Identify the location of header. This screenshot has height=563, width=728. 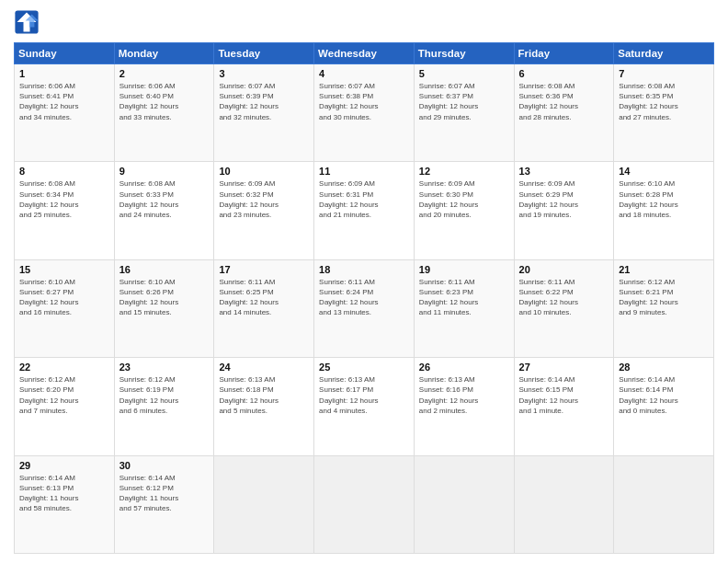
(364, 22).